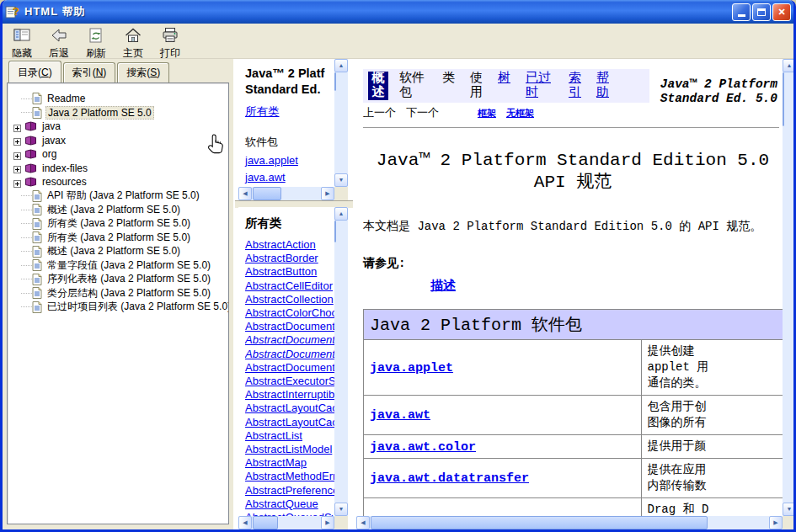 The width and height of the screenshot is (796, 532). I want to click on tree-item-label: 已过时项目列表 (Java 2 Platform SE 5.0), so click(137, 306).